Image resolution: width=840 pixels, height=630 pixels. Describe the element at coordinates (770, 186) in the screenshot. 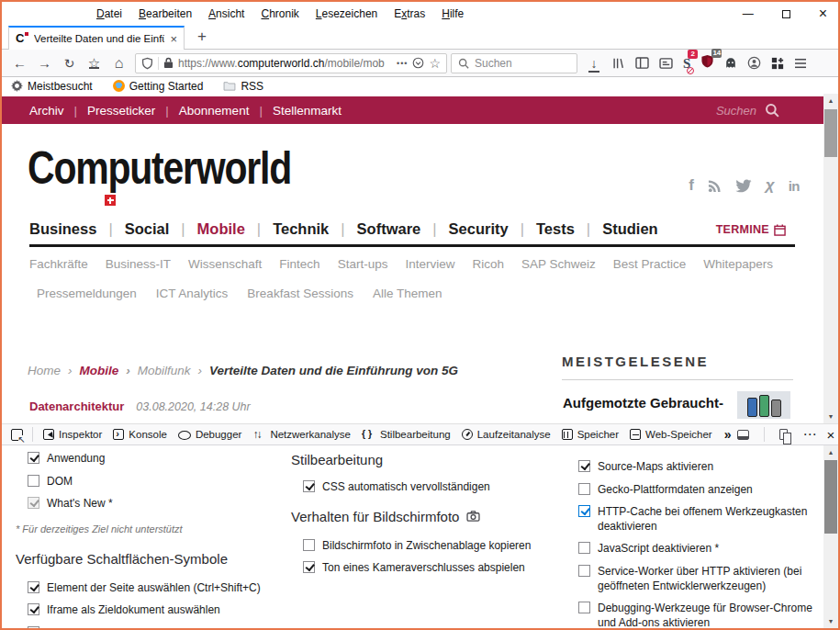

I see `xing-icon: χ` at that location.